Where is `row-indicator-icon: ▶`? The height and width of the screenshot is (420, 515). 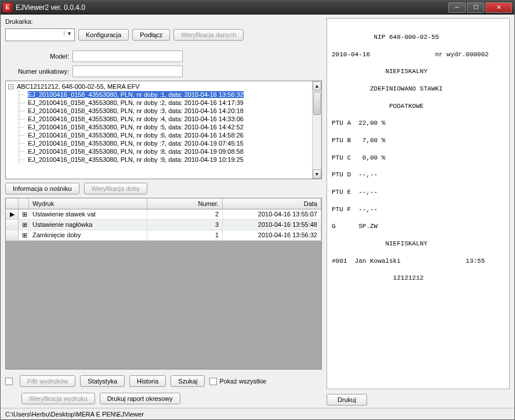
row-indicator-icon: ▶ is located at coordinates (12, 215).